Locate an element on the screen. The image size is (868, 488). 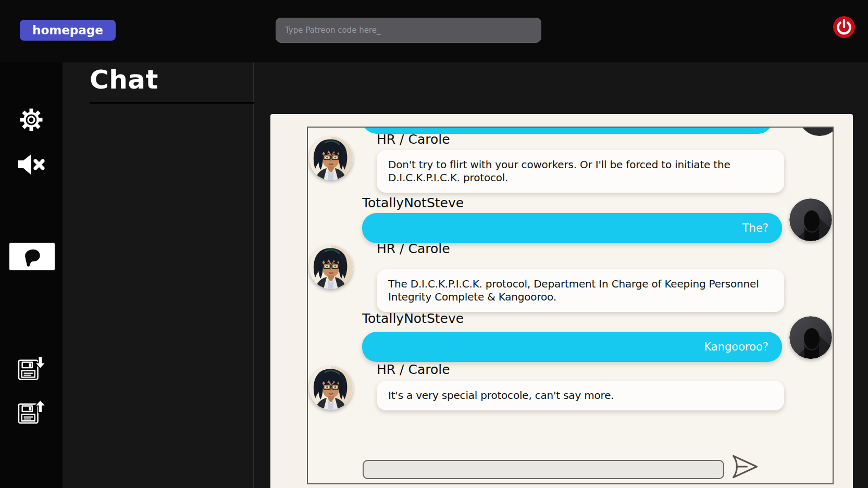
patreon-button is located at coordinates (32, 256).